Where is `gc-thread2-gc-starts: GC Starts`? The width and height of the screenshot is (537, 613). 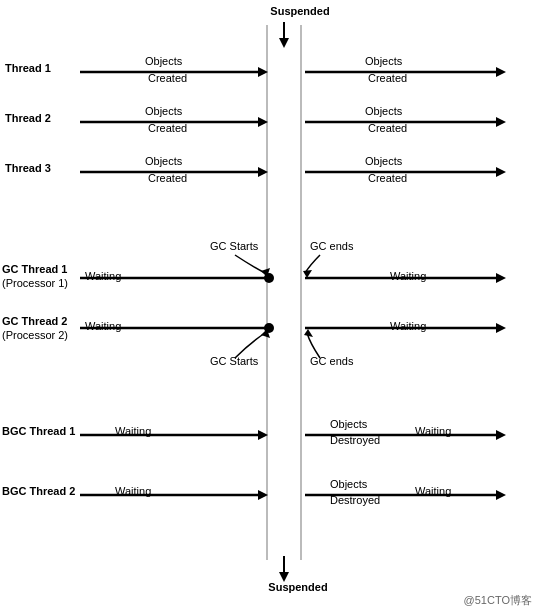 gc-thread2-gc-starts: GC Starts is located at coordinates (234, 361).